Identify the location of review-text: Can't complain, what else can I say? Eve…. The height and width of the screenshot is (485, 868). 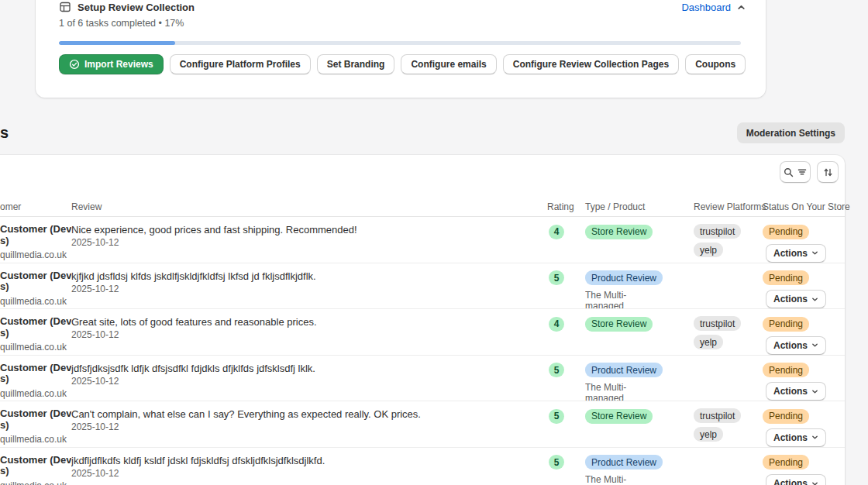
(309, 414).